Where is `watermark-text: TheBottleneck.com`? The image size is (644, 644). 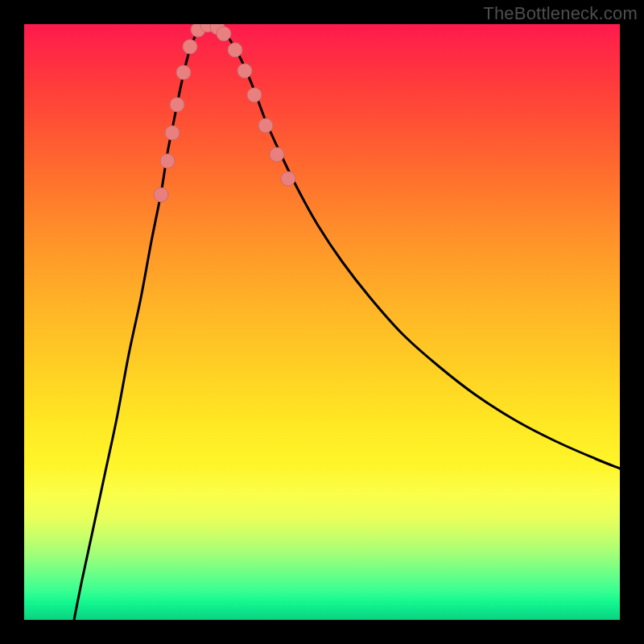
watermark-text: TheBottleneck.com is located at coordinates (560, 14).